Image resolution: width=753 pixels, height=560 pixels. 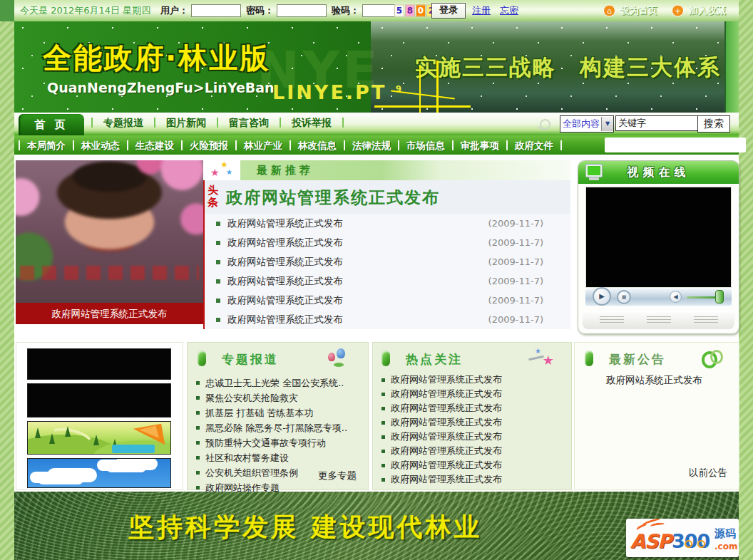 What do you see at coordinates (657, 123) in the screenshot?
I see `search-input` at bounding box center [657, 123].